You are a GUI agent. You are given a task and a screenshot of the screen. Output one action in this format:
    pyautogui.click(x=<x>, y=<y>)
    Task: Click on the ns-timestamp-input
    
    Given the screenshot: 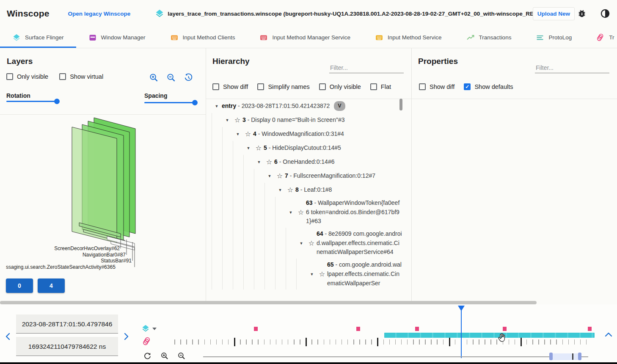 What is the action you would take?
    pyautogui.click(x=67, y=346)
    